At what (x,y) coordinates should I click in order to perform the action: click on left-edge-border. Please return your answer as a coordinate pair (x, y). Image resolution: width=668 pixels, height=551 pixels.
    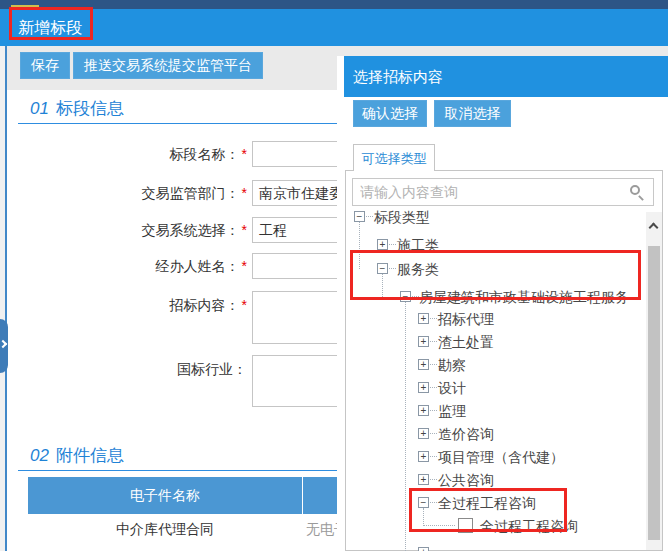
    Looking at the image, I should click on (6, 298).